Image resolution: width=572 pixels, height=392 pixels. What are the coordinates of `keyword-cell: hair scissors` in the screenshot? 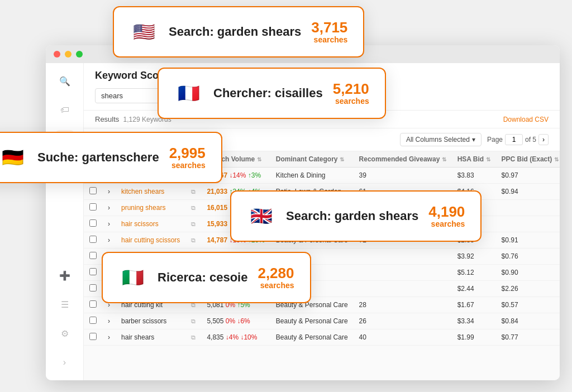 It's located at (151, 224).